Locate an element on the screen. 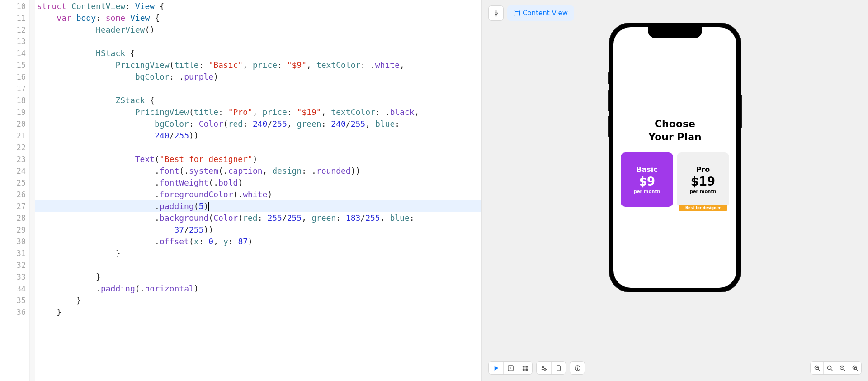 The image size is (868, 381). device-settings-button is located at coordinates (544, 368).